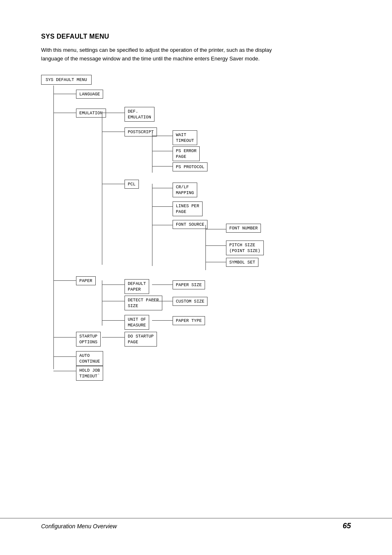  I want to click on node-default-paper: DEFAULT PAPER, so click(137, 287).